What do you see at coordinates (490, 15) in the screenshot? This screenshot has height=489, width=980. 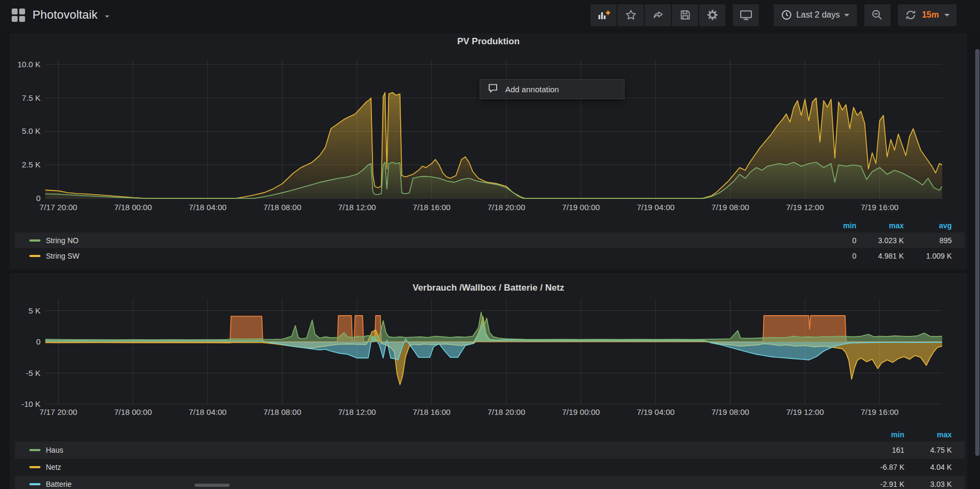 I see `top-navbar: Photovoltaik` at bounding box center [490, 15].